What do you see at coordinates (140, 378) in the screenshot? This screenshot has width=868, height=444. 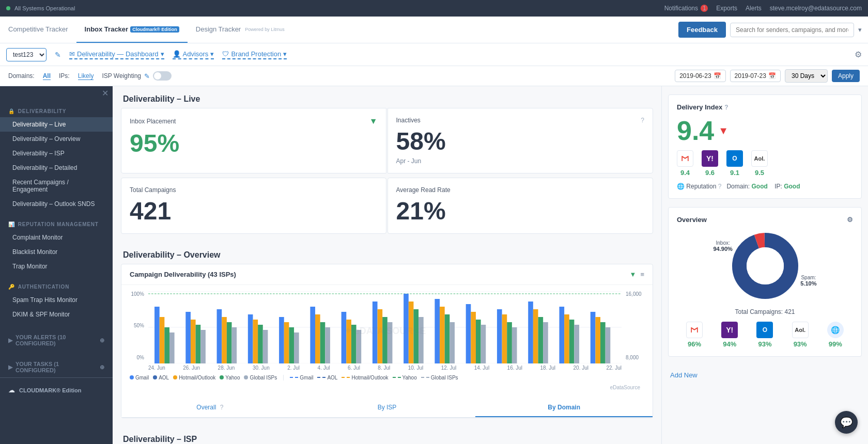 I see `legend-gmail-bar: Gmail` at bounding box center [140, 378].